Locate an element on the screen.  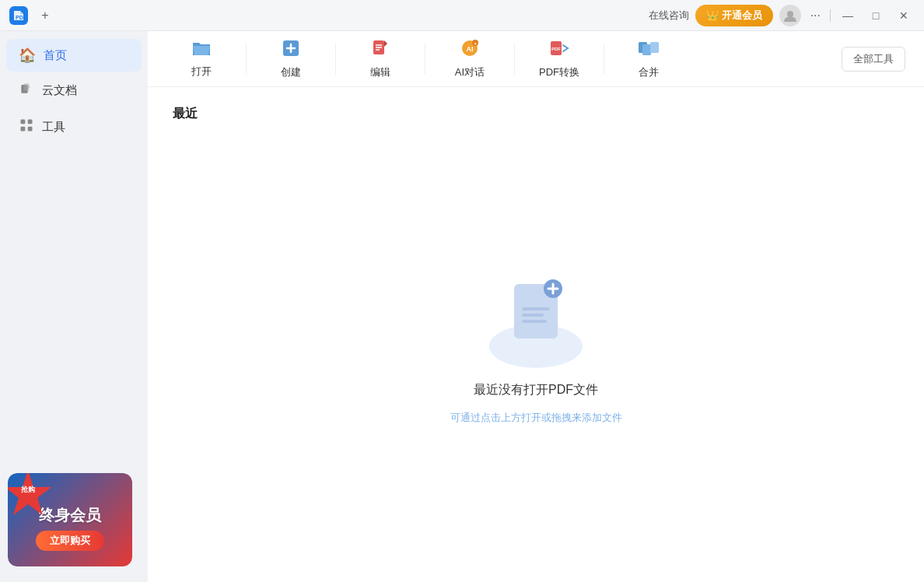
cloud-icon is located at coordinates (26, 90).